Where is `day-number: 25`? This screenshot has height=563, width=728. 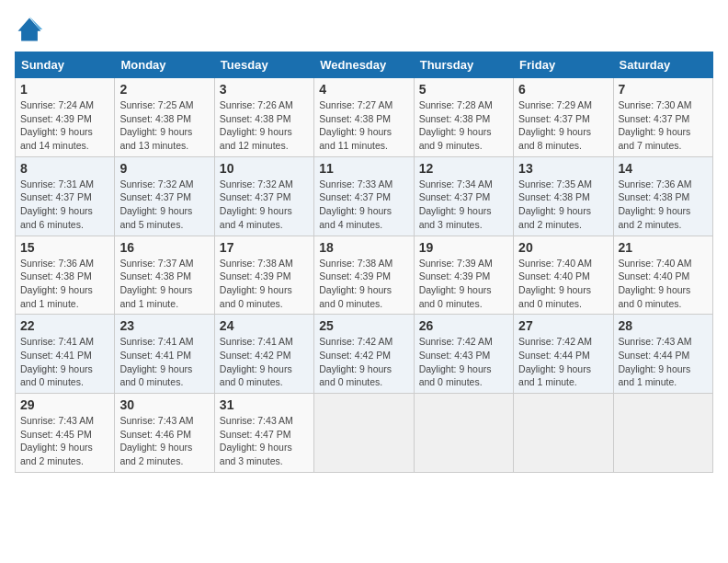
day-number: 25 is located at coordinates (364, 326).